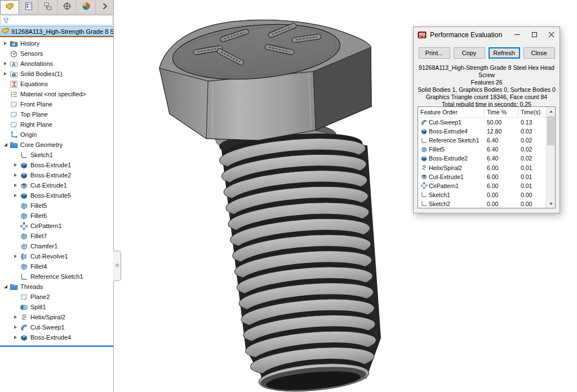  Describe the element at coordinates (534, 35) in the screenshot. I see `maximize-button` at that location.